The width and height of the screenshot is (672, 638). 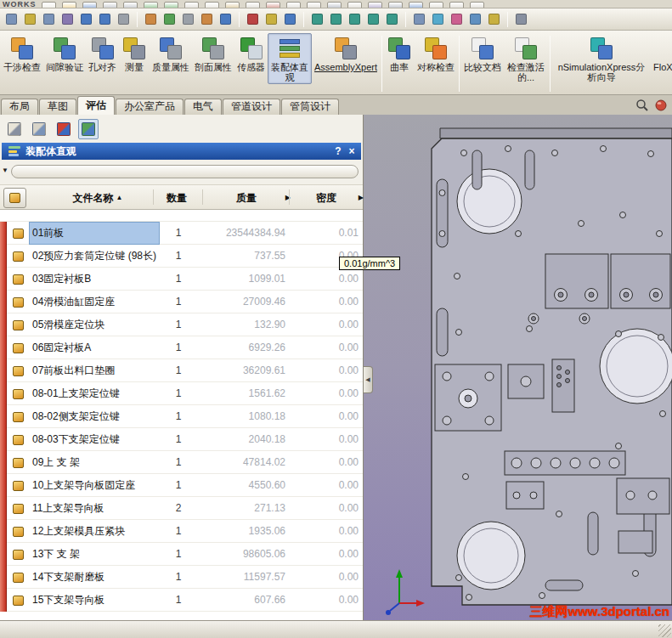 What do you see at coordinates (438, 19) in the screenshot?
I see `hide-show-items-icon` at bounding box center [438, 19].